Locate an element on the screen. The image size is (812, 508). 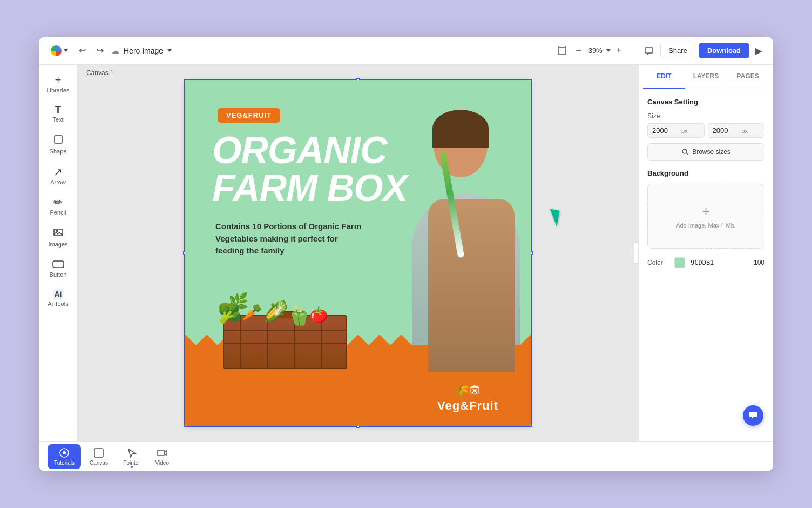
size-row: px px is located at coordinates (706, 131).